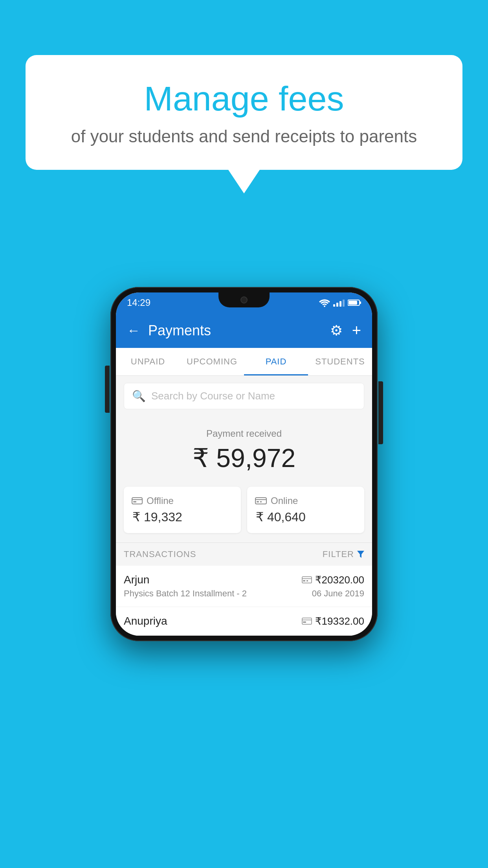 The width and height of the screenshot is (488, 868). Describe the element at coordinates (244, 136) in the screenshot. I see `speech-bubble-subtitle: of your students and send receipts to pa…` at that location.